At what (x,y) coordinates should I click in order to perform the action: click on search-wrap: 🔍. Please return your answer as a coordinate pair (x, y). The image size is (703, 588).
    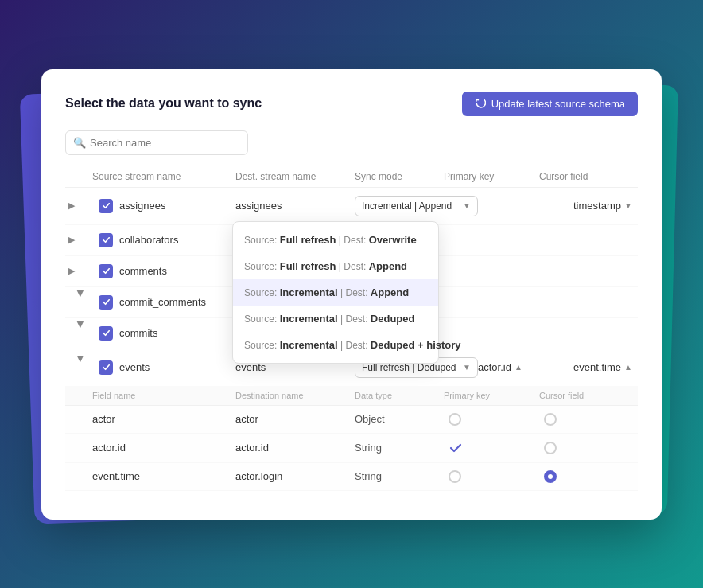
    Looking at the image, I should click on (352, 143).